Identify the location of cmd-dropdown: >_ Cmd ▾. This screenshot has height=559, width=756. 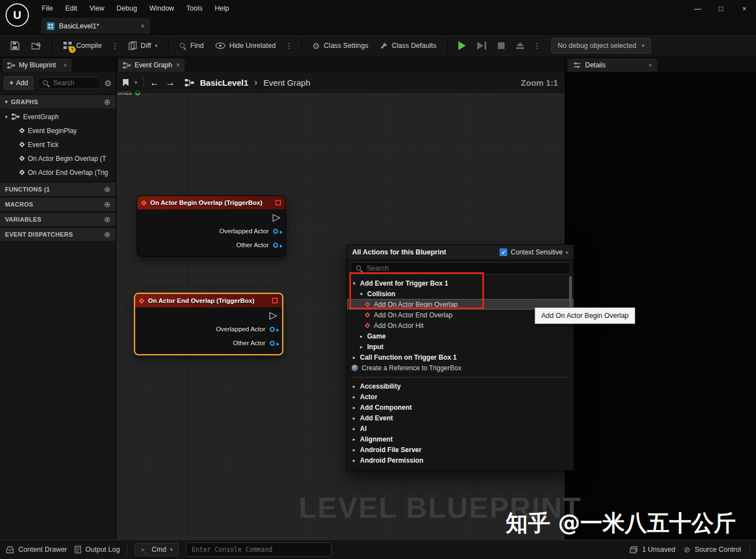
(157, 550).